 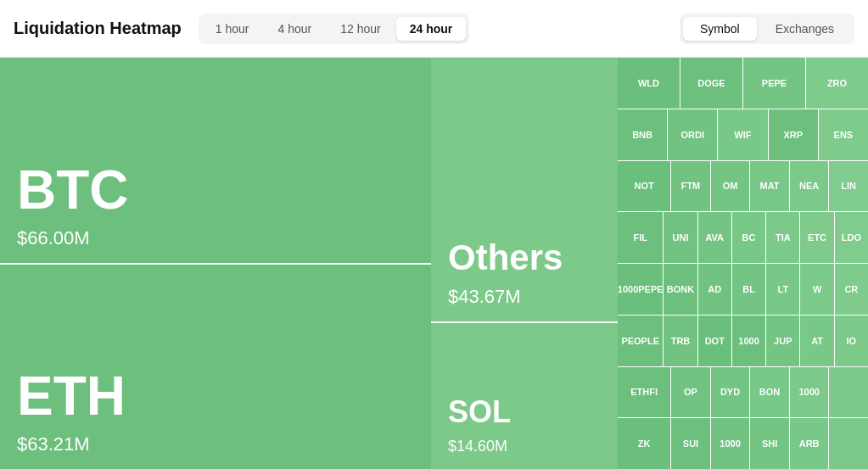 I want to click on cell-ethfi: ETHFI, so click(x=644, y=393).